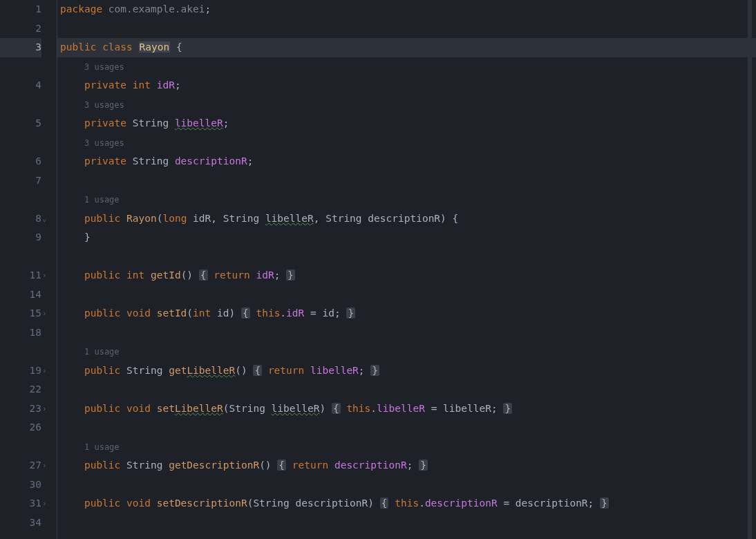 Image resolution: width=756 pixels, height=539 pixels. Describe the element at coordinates (406, 466) in the screenshot. I see `code-line: public String getDescriptionR() { return…` at that location.